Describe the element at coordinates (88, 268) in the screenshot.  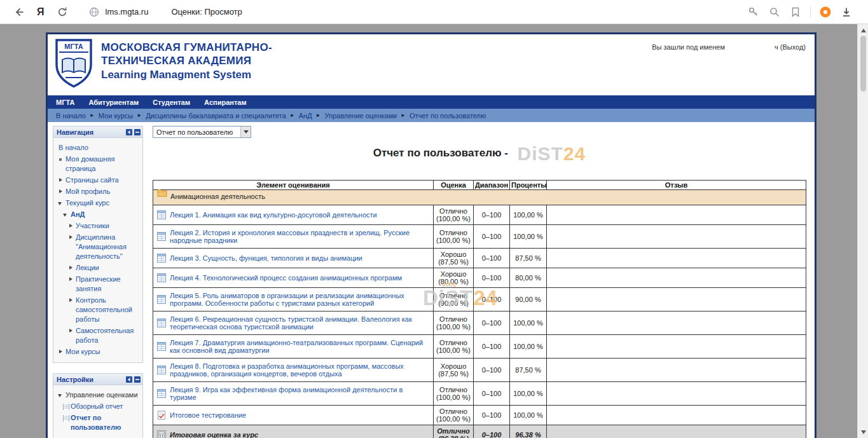
I see `sidebar-item-label: Лекции` at that location.